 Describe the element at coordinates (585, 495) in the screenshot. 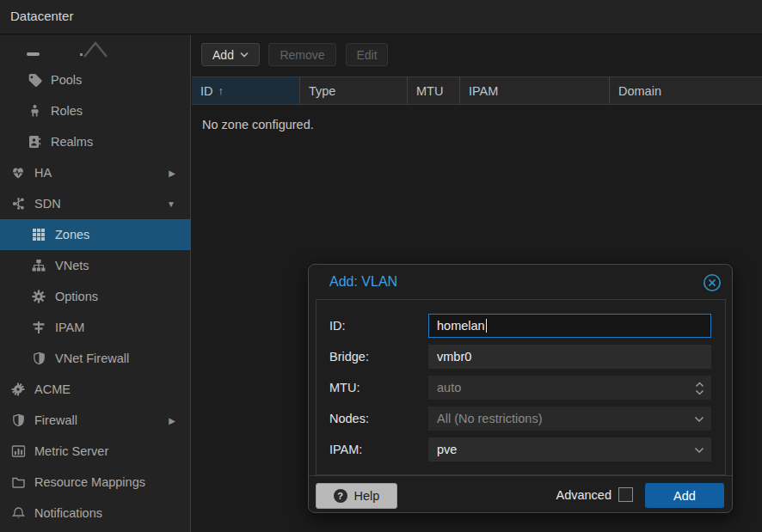

I see `advanced-label: Advanced` at that location.